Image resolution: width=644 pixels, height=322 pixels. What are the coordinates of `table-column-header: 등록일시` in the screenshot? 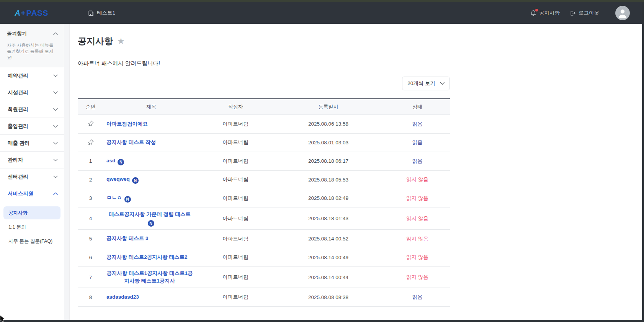 It's located at (329, 107).